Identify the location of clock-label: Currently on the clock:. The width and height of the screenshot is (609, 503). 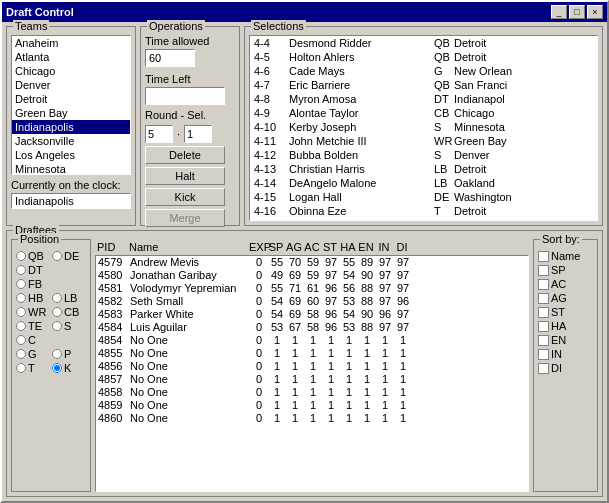
(71, 185).